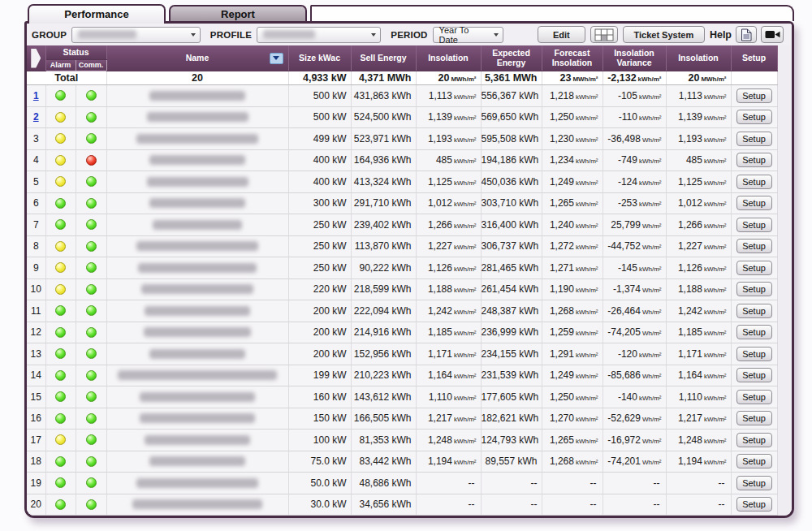  I want to click on tab-performance: Performance, so click(97, 14).